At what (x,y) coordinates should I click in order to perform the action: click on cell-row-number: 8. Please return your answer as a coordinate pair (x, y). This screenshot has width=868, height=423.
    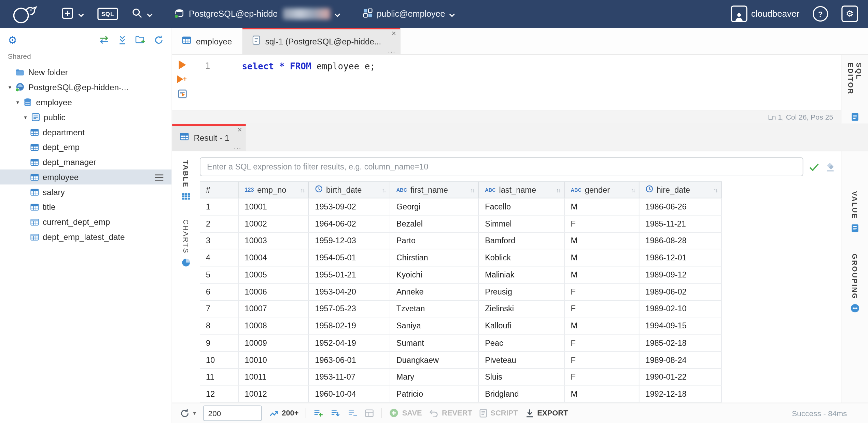
    Looking at the image, I should click on (219, 326).